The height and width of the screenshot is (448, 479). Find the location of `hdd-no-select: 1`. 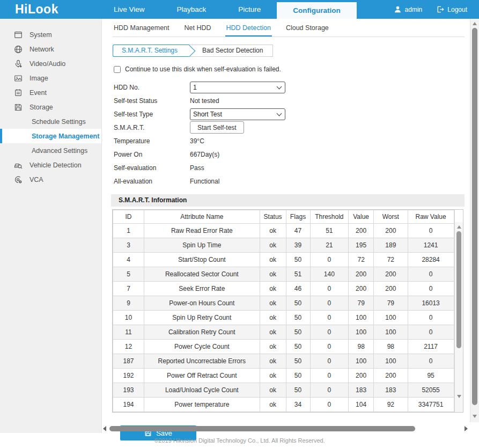

hdd-no-select: 1 is located at coordinates (238, 87).